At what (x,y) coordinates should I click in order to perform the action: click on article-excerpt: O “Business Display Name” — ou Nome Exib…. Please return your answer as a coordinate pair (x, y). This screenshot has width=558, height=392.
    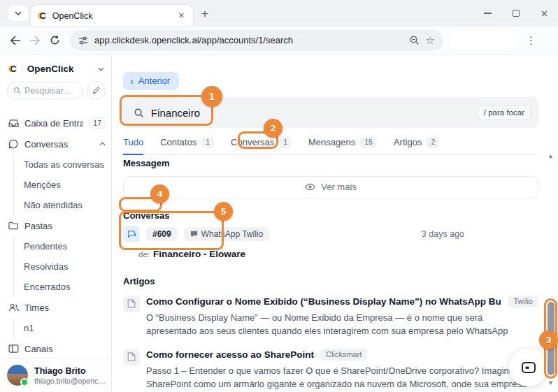
    Looking at the image, I should click on (343, 326).